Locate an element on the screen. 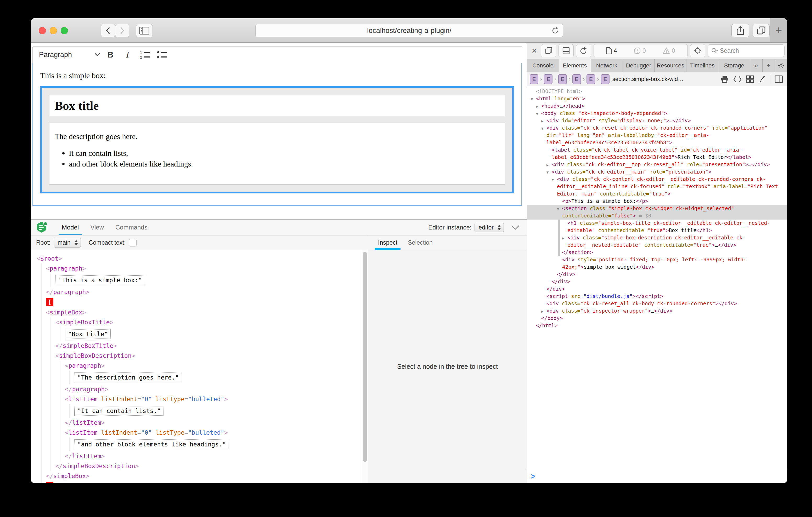 Image resolution: width=812 pixels, height=517 pixels. minimize-window-button is located at coordinates (53, 31).